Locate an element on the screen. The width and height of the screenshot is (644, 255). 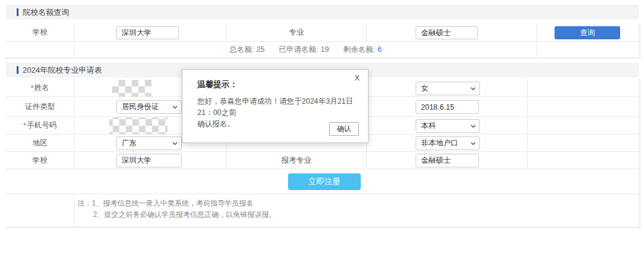
name-label: 姓名 is located at coordinates (42, 88).